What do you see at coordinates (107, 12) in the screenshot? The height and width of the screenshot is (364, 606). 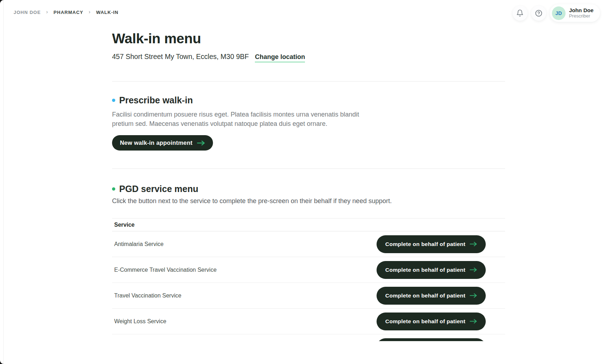 I see `breadcrumb-item-walk-in: WALK-IN` at bounding box center [107, 12].